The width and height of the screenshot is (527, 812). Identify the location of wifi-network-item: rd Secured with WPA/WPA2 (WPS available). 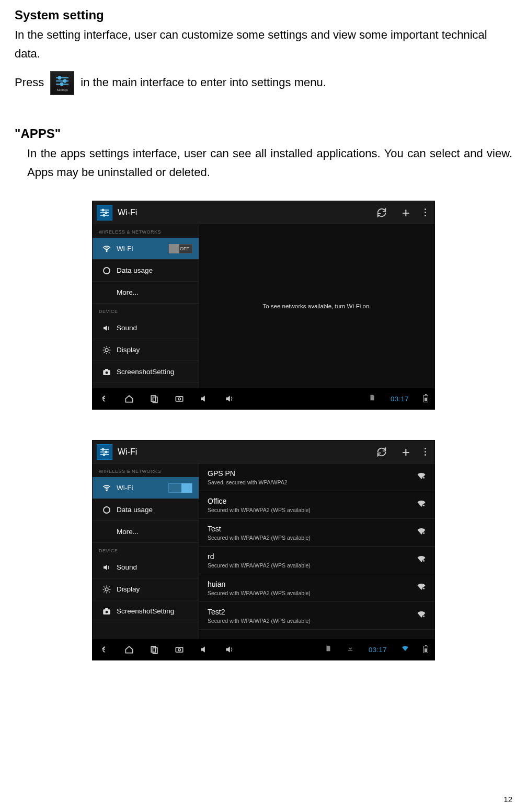
(317, 560).